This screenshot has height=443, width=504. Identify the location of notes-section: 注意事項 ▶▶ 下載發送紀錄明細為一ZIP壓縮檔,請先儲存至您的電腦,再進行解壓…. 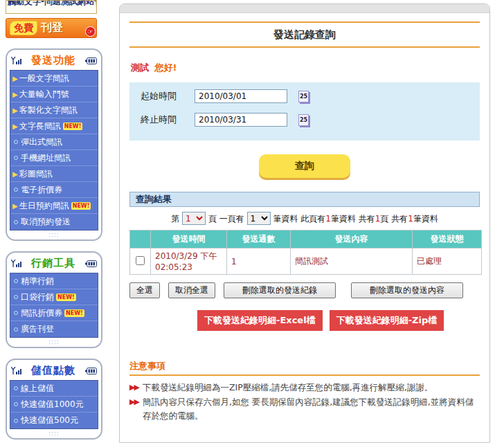
(305, 391).